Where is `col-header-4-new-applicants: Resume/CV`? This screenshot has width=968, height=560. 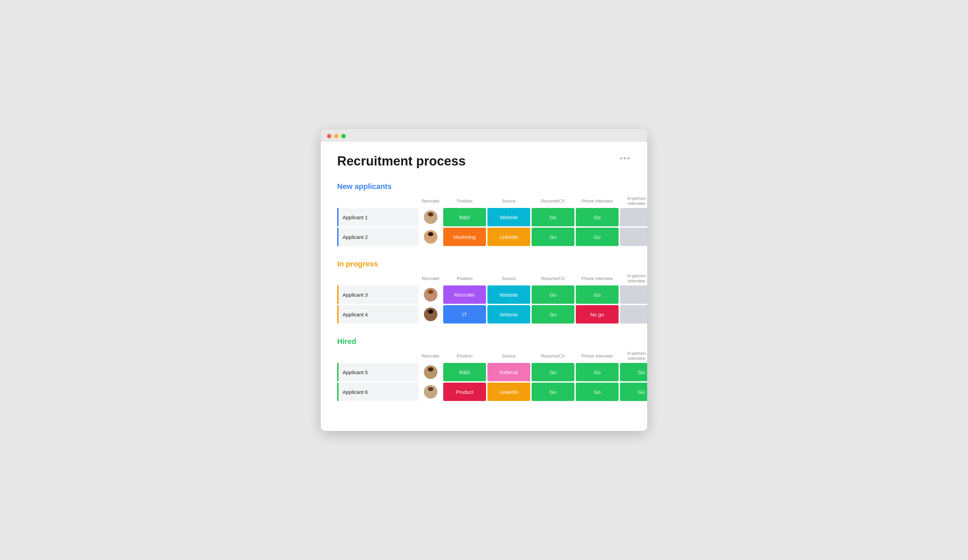 col-header-4-new-applicants: Resume/CV is located at coordinates (553, 201).